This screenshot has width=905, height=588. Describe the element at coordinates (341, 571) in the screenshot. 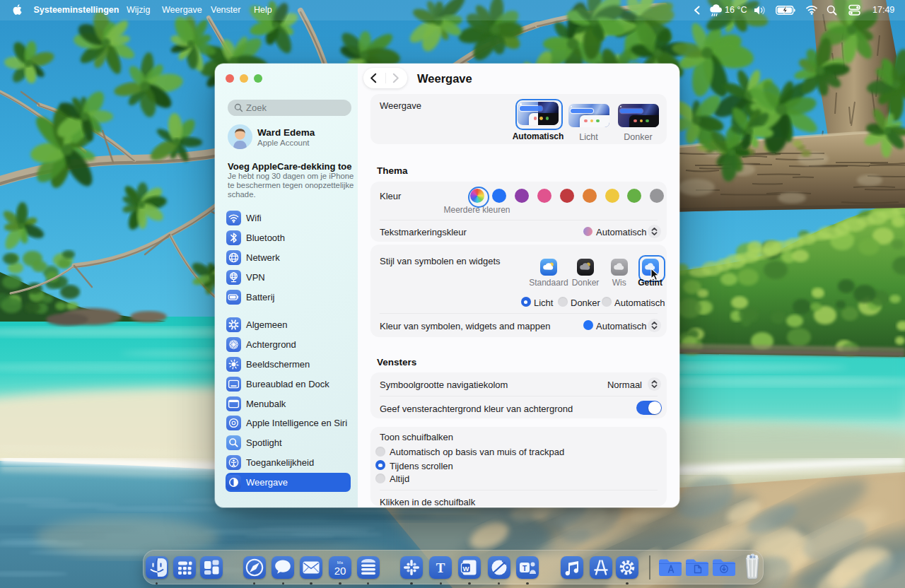

I see `svg-text: 20` at that location.